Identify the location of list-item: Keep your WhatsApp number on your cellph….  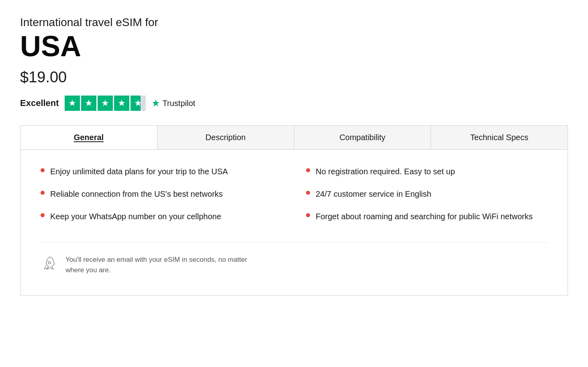
(161, 216).